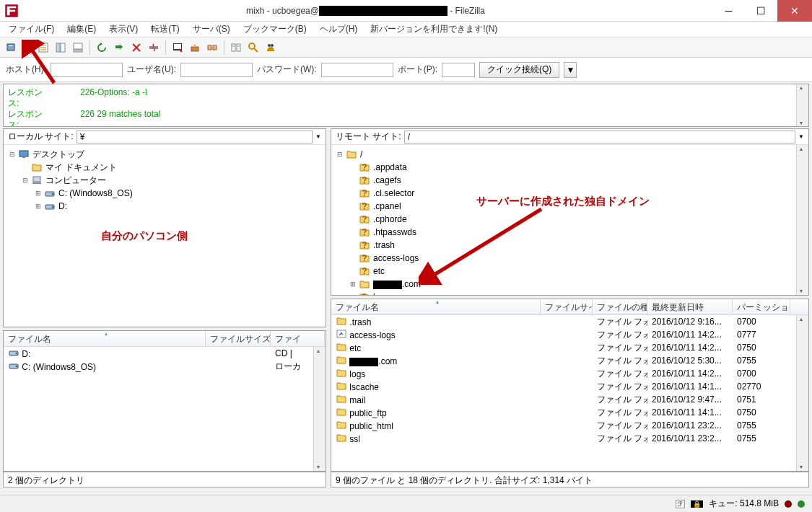  Describe the element at coordinates (271, 48) in the screenshot. I see `find-button` at that location.